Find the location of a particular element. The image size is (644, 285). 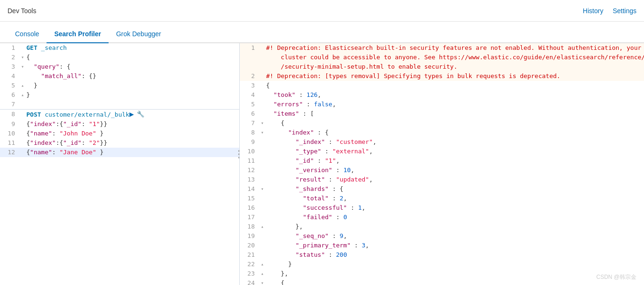

line-number: 23 is located at coordinates (249, 274).